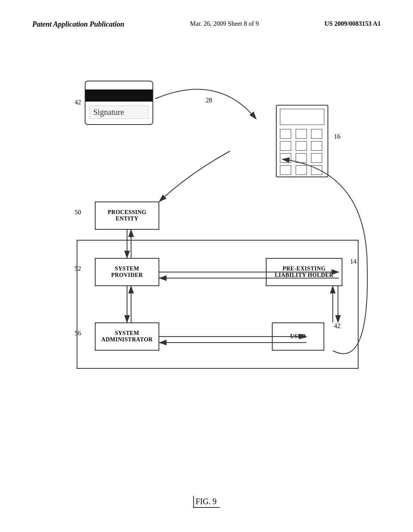 This screenshot has height=532, width=413. What do you see at coordinates (298, 337) in the screenshot?
I see `box-user: USER` at bounding box center [298, 337].